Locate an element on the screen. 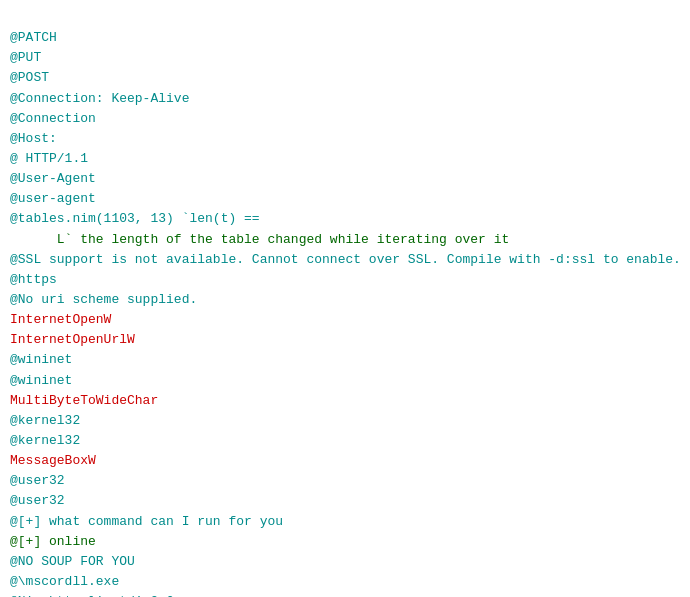  code-line: @https is located at coordinates (345, 280).